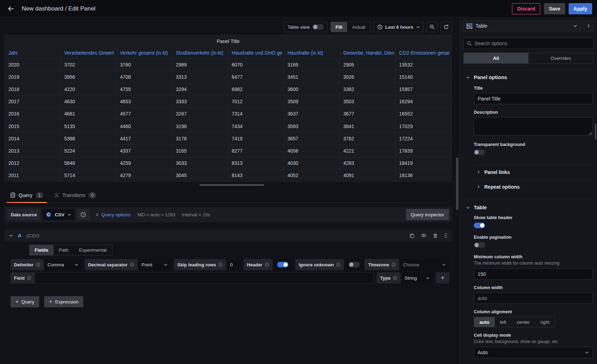  Describe the element at coordinates (435, 236) in the screenshot. I see `delete-query-trash-icon` at that location.